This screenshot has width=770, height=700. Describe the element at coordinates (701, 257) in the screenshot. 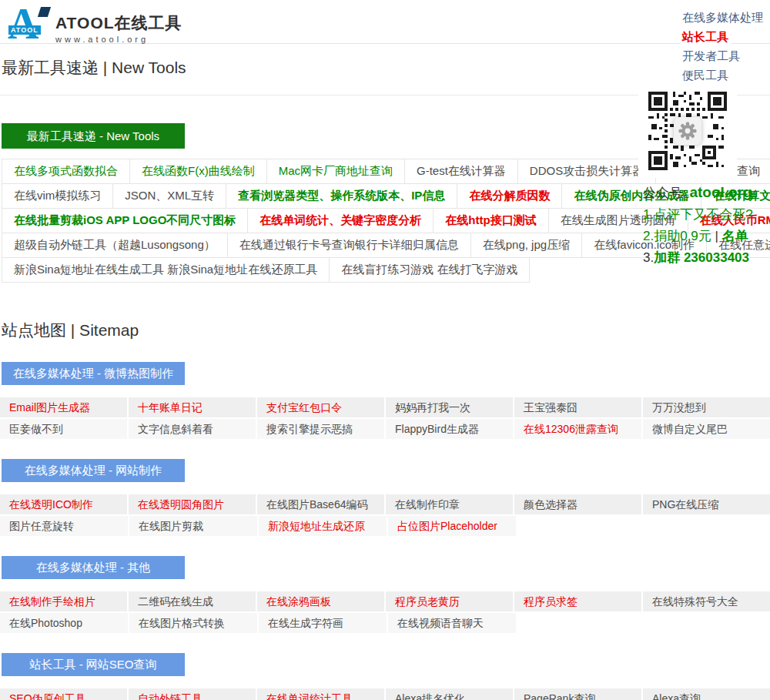

I see `qr-popup-text-part: 加群 236033403` at that location.